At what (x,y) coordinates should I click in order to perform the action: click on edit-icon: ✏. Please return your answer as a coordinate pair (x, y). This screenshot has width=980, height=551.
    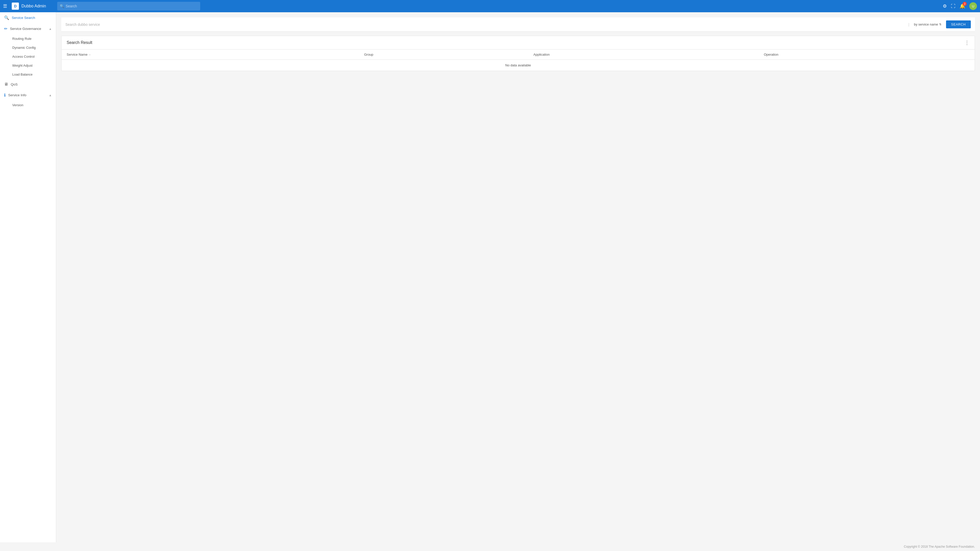
    Looking at the image, I should click on (6, 29).